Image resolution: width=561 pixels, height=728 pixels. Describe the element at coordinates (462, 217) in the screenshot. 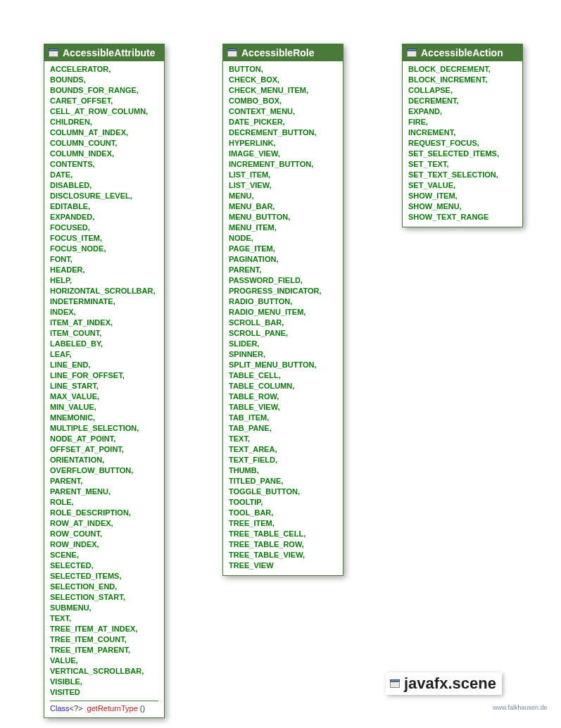

I see `enum-item: SHOW_TEXT_RANGE` at that location.